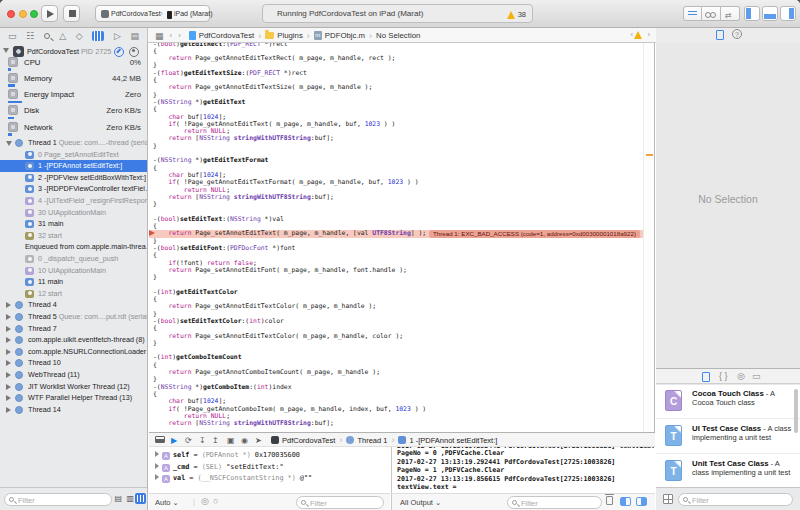 The image size is (800, 510). I want to click on library-filter-field: Filter, so click(736, 500).